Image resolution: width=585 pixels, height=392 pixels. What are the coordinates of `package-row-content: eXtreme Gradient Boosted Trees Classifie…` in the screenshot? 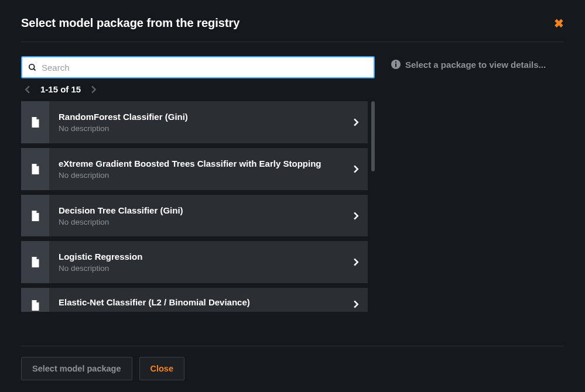 It's located at (197, 169).